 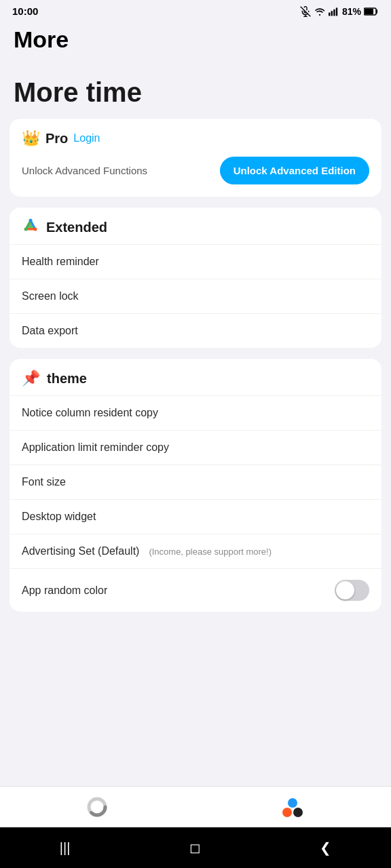 I want to click on status-time: 10:00, so click(x=25, y=11).